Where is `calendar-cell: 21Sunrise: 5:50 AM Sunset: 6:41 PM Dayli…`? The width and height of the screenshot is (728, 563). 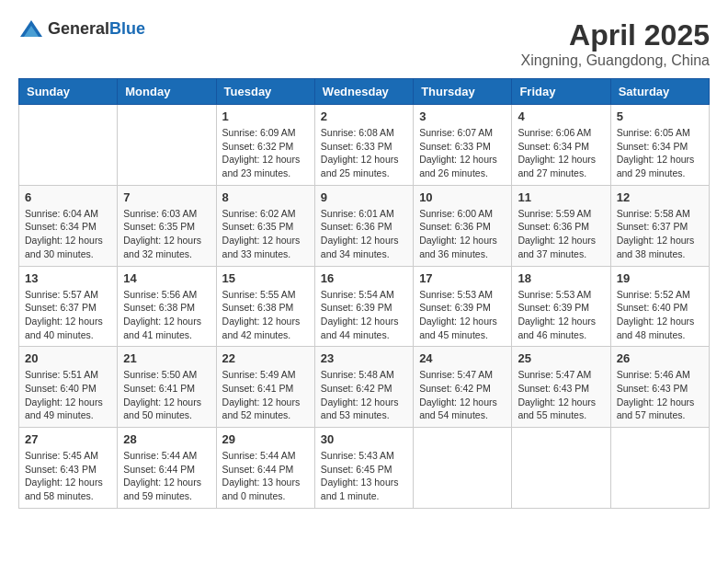 calendar-cell: 21Sunrise: 5:50 AM Sunset: 6:41 PM Dayli… is located at coordinates (167, 387).